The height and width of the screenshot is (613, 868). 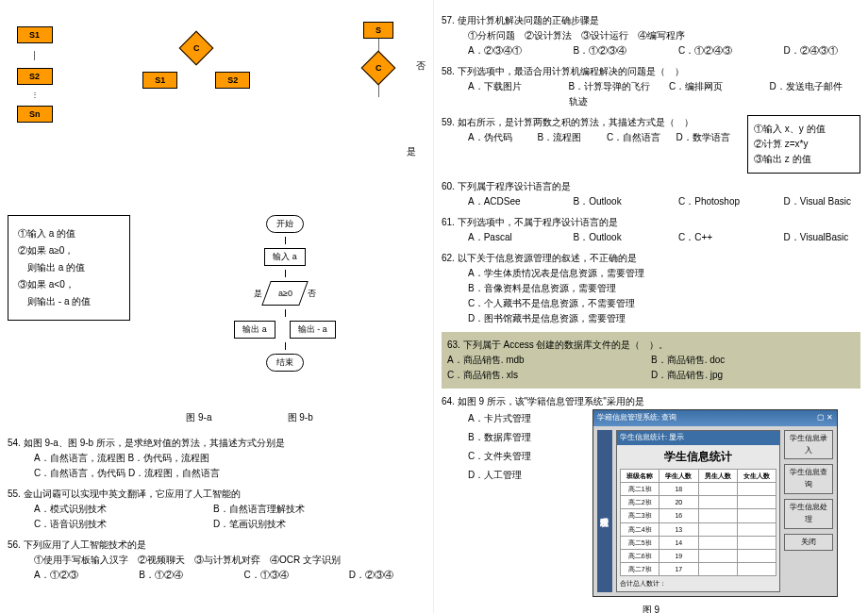 I want to click on fc-input: 输入 a, so click(x=285, y=257).